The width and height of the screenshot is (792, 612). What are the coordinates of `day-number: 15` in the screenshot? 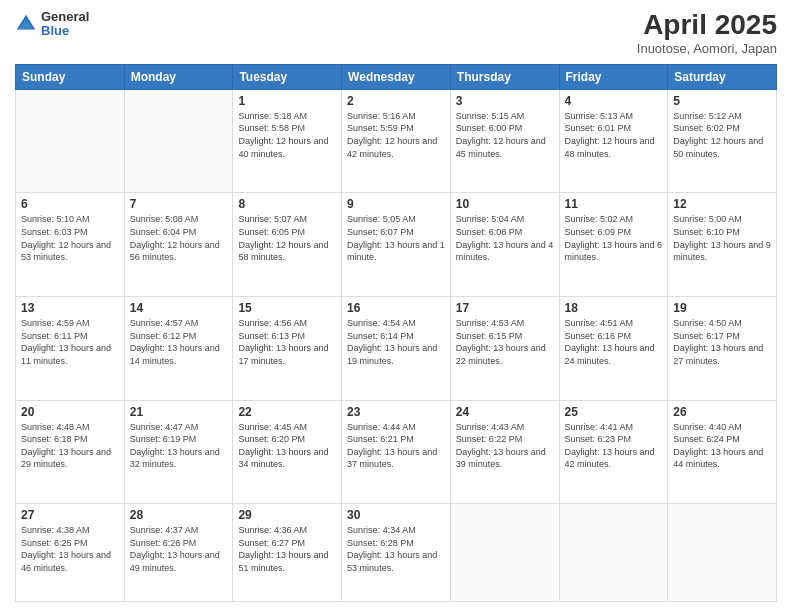 It's located at (287, 308).